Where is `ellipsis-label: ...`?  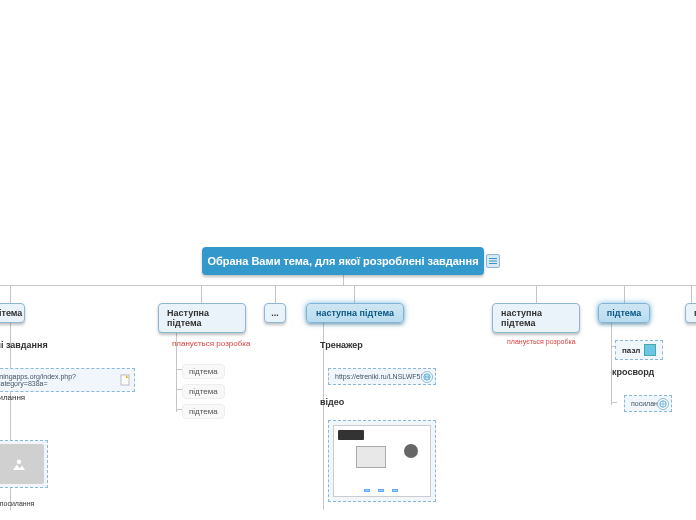
ellipsis-label: ... is located at coordinates (275, 313).